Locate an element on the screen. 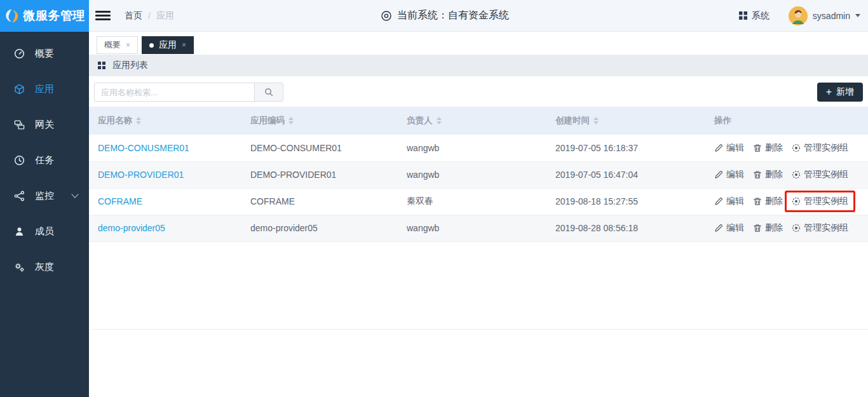  app-code-cell: COFRAME is located at coordinates (320, 201).